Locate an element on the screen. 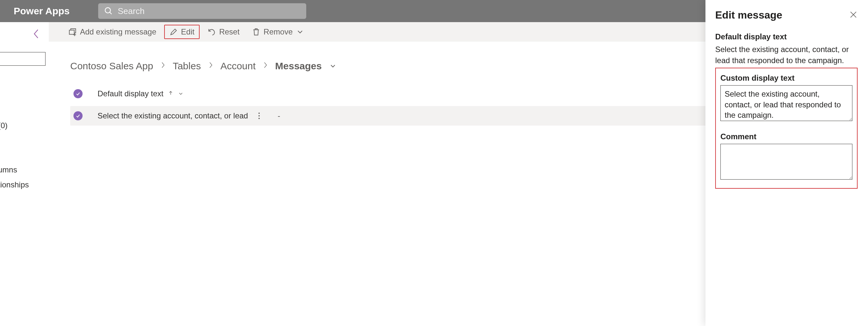  edit-label: Edit is located at coordinates (188, 32).